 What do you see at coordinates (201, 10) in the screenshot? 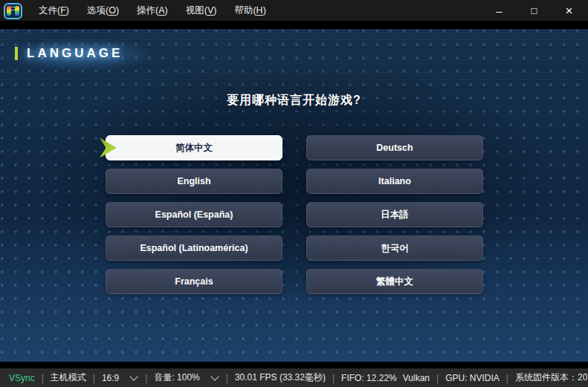
I see `menu-view: 视图(V)` at bounding box center [201, 10].